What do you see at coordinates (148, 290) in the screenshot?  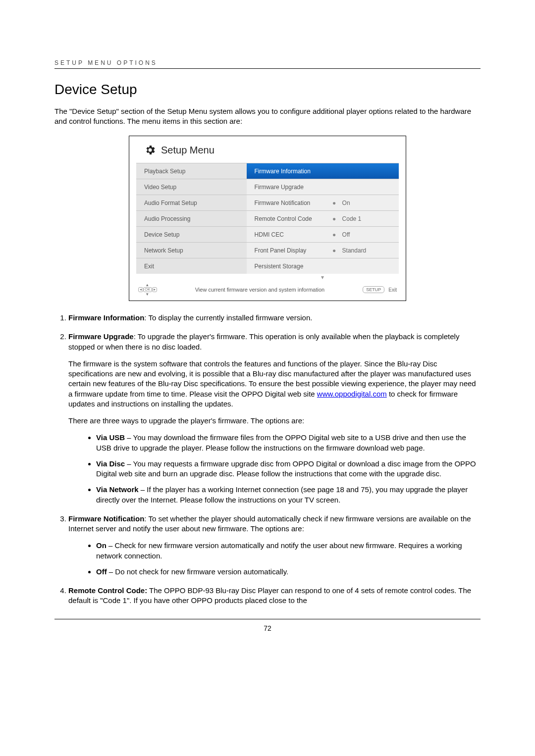 I see `nav-pad-icon: ▴ ◂OK▸ ▾` at bounding box center [148, 290].